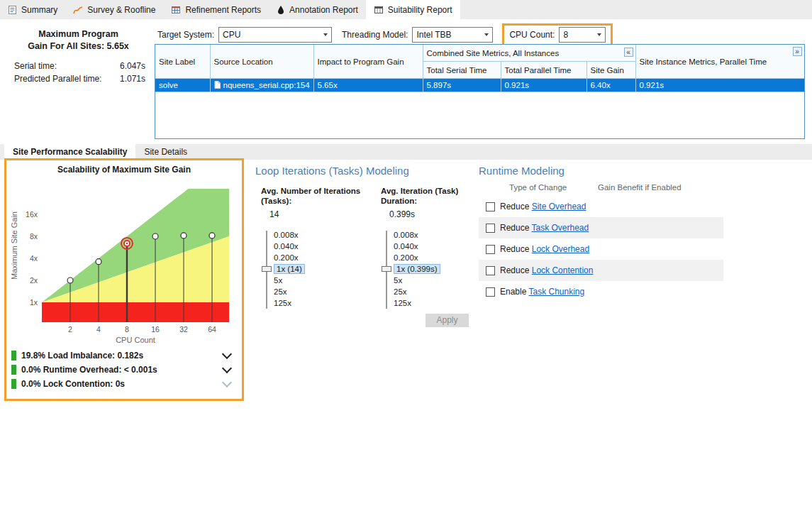  What do you see at coordinates (563, 270) in the screenshot?
I see `lock-contention-link: Lock Contention` at bounding box center [563, 270].